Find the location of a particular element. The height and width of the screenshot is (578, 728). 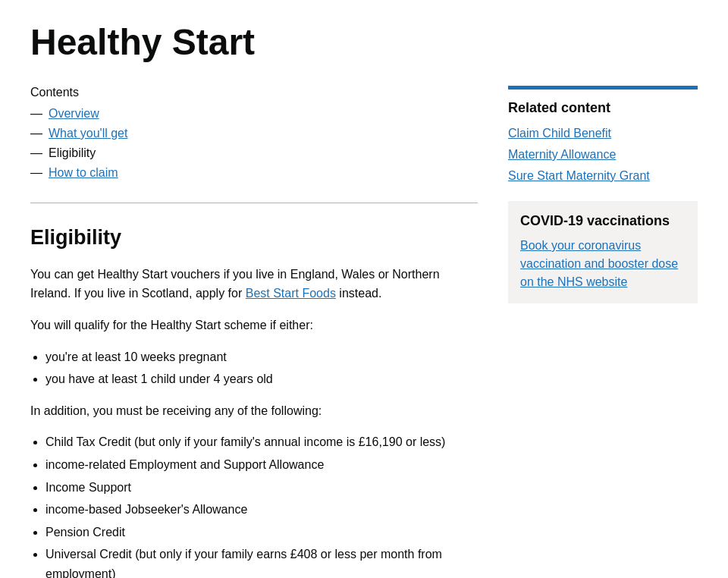

related-link-item-2: Maternity Allowance is located at coordinates (603, 155).